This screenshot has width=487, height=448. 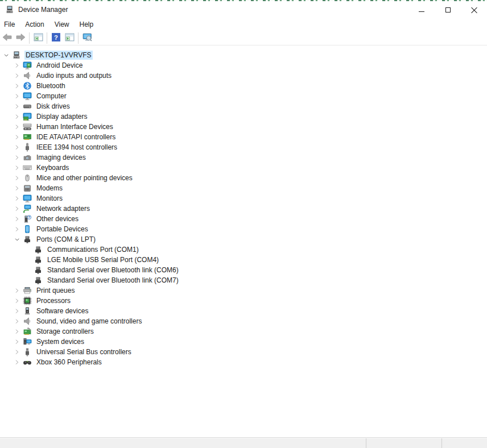 I want to click on tree-item-label: Sound, video and game controllers, so click(x=89, y=321).